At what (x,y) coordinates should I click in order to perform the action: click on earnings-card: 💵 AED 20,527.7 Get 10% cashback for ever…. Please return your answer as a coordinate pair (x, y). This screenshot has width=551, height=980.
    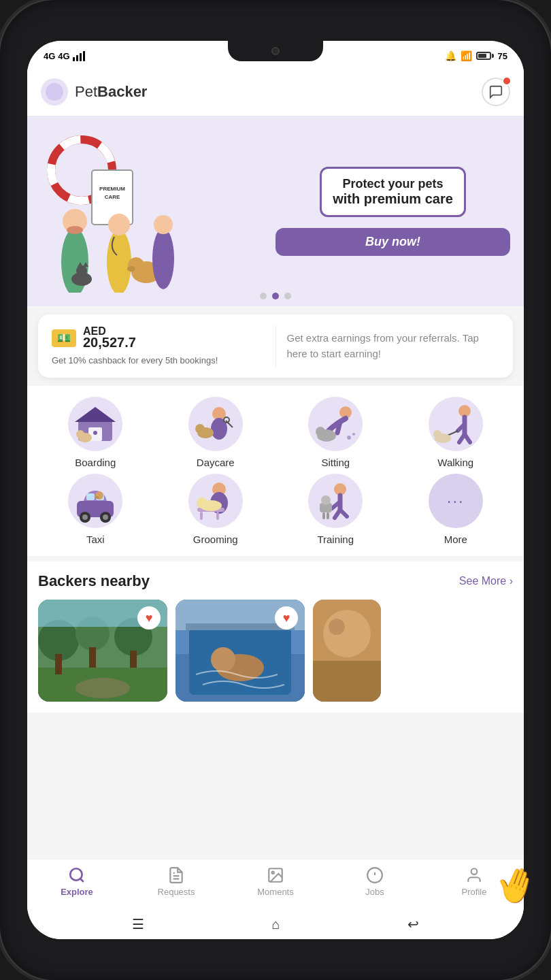
    Looking at the image, I should click on (276, 346).